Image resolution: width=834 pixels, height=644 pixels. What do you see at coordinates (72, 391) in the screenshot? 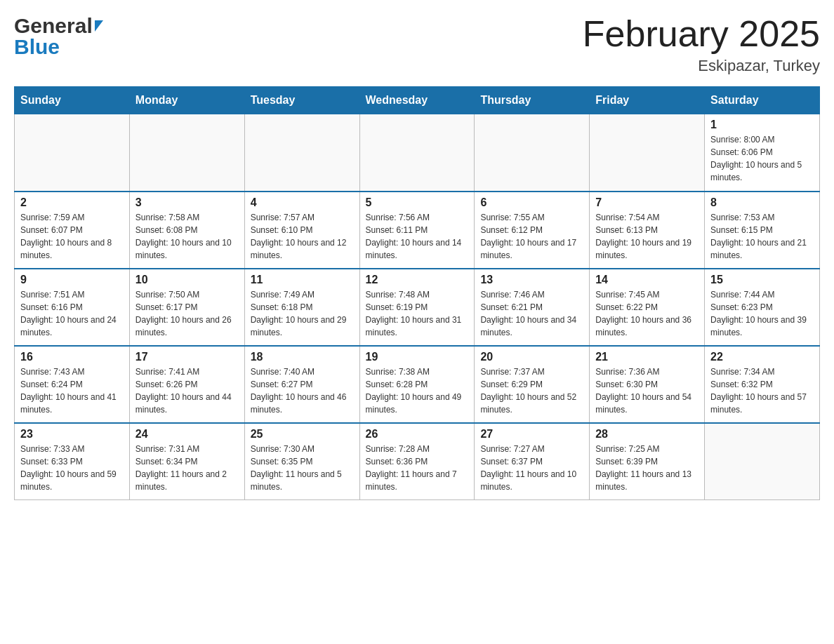
I see `day-info: Sunrise: 7:43 AMSunset: 6:24 PMDaylight:…` at bounding box center [72, 391].